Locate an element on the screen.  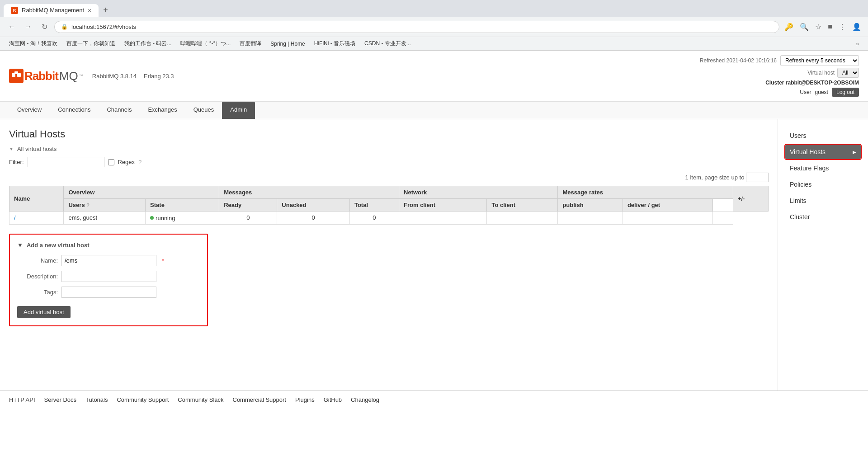
tab-channels: Channels is located at coordinates (119, 110).